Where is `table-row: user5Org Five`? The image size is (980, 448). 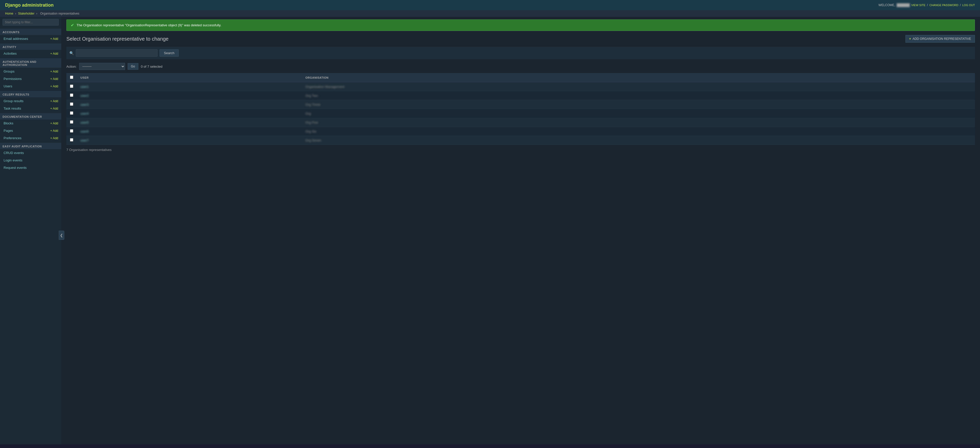
table-row: user5Org Five is located at coordinates (520, 123).